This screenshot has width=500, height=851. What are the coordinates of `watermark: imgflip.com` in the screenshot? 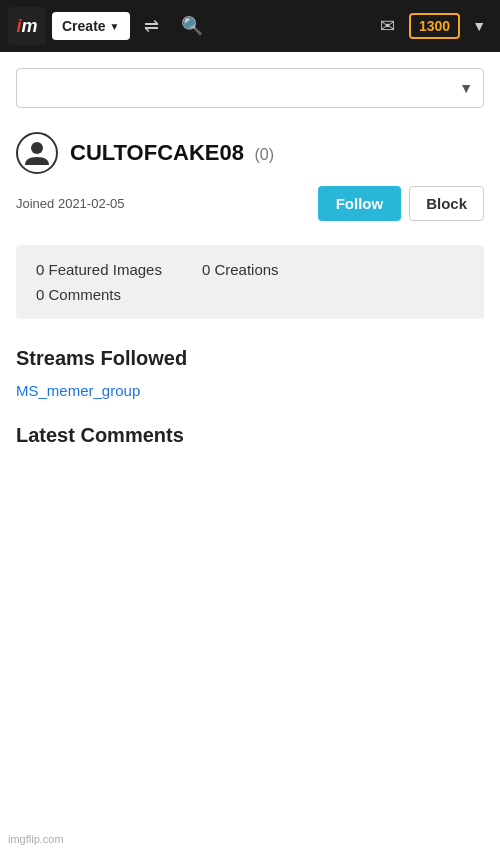 It's located at (36, 839).